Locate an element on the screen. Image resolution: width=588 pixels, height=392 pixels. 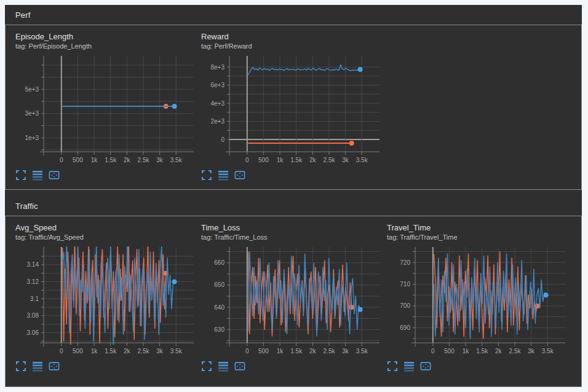
y-axis-tick-label: 690 is located at coordinates (405, 328).